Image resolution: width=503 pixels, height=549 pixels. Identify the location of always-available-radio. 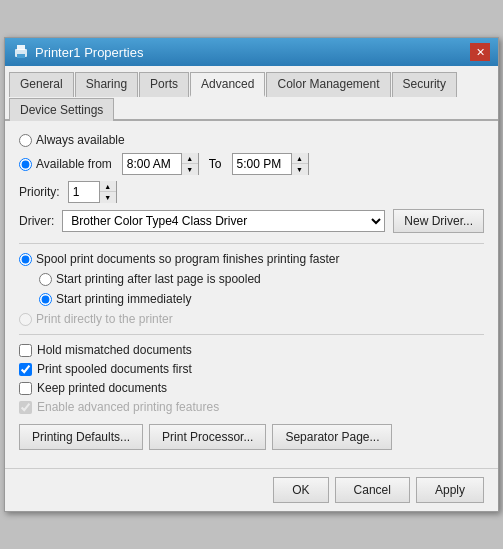
(26, 140).